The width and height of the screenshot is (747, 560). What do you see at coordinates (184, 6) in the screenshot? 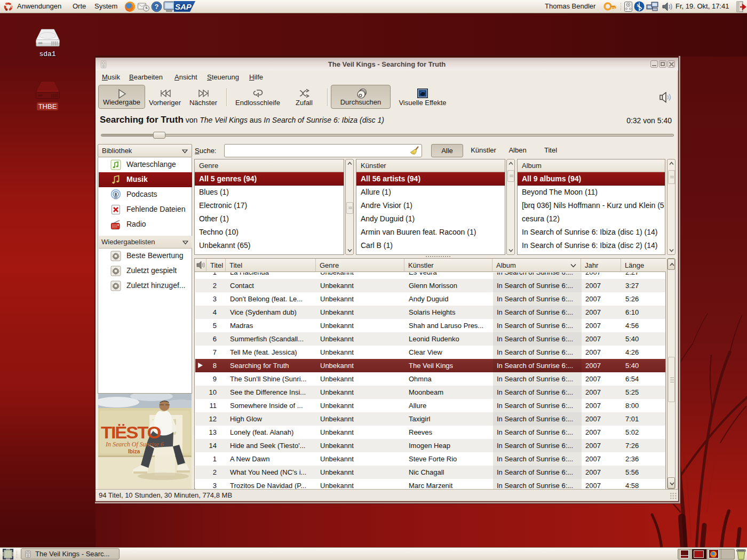
I see `svg-text: SAP` at bounding box center [184, 6].